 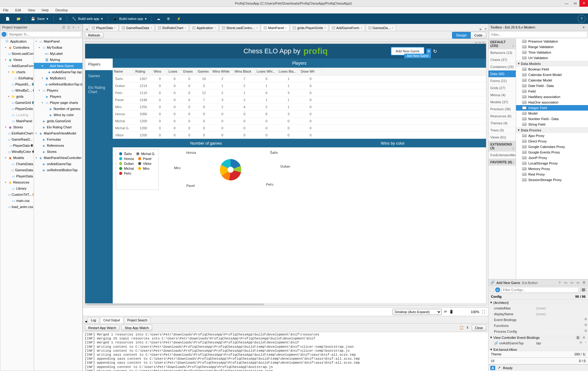 I want to click on rotate-icon: ⟳, so click(x=445, y=312).